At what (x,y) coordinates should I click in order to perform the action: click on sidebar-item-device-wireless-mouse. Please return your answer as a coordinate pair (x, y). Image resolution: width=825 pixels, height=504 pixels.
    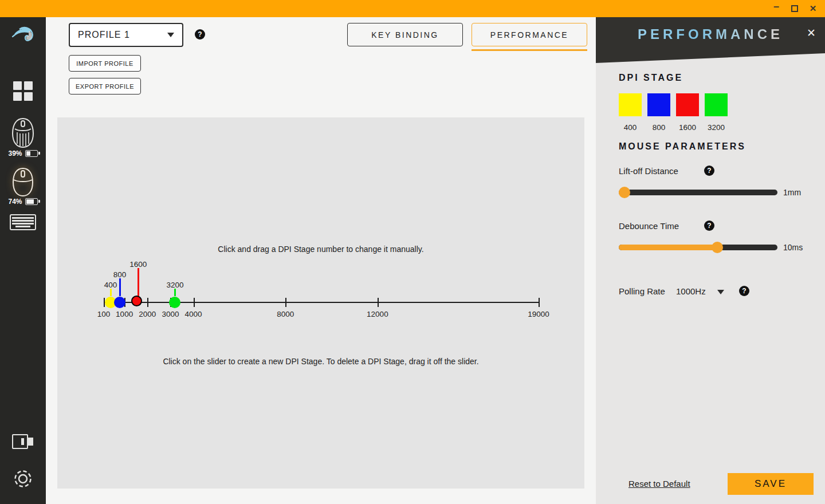
    Looking at the image, I should click on (23, 182).